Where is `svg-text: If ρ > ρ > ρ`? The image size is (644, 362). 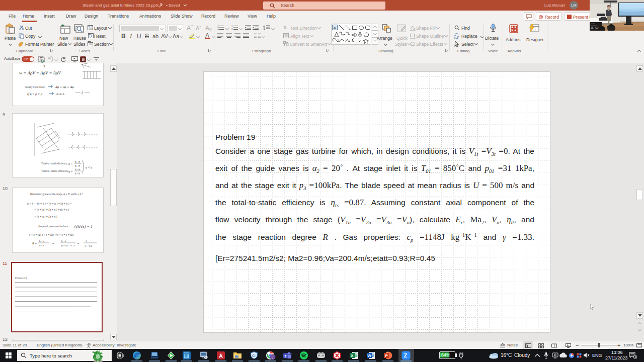
svg-text: If ρ > ρ > ρ is located at coordinates (34, 94).